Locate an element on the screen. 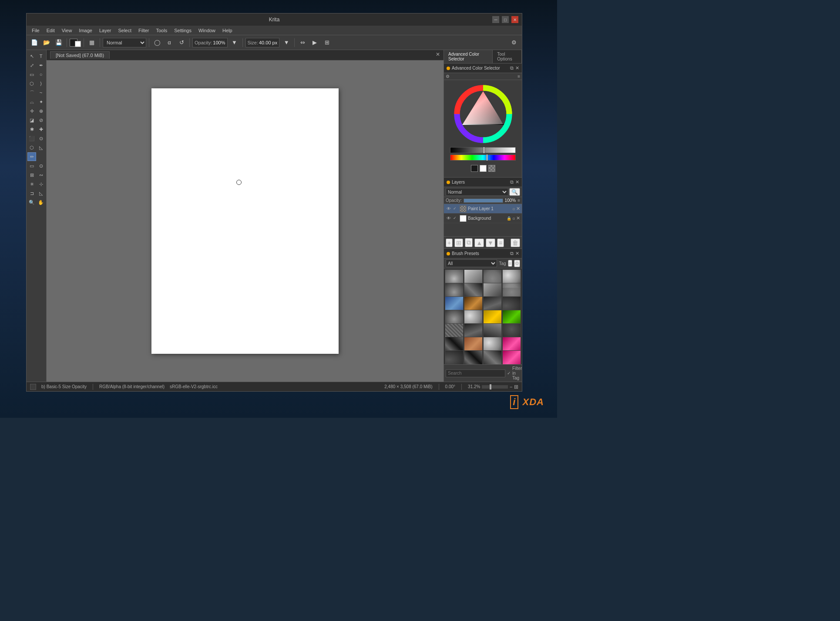 The image size is (840, 621). transform-mask-tool: ◺ is located at coordinates (41, 193).